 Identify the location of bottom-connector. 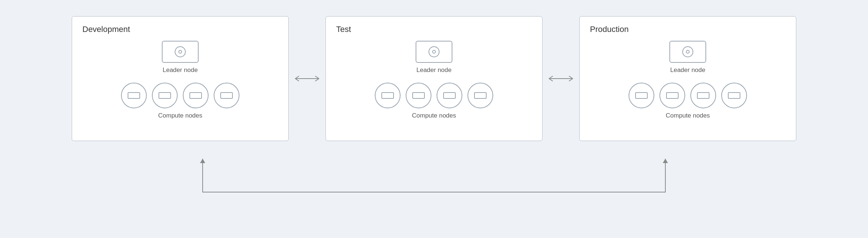
(434, 170).